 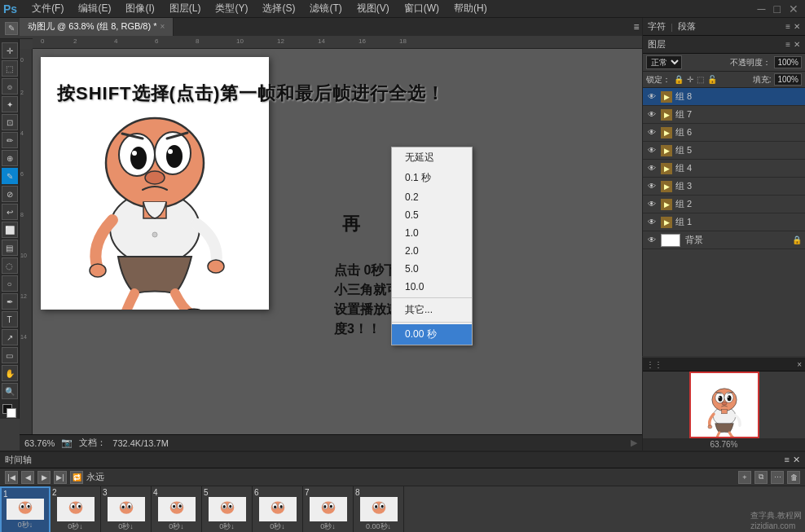 What do you see at coordinates (724, 115) in the screenshot?
I see `layer-item-7: 👁 ▶ 组 7` at bounding box center [724, 115].